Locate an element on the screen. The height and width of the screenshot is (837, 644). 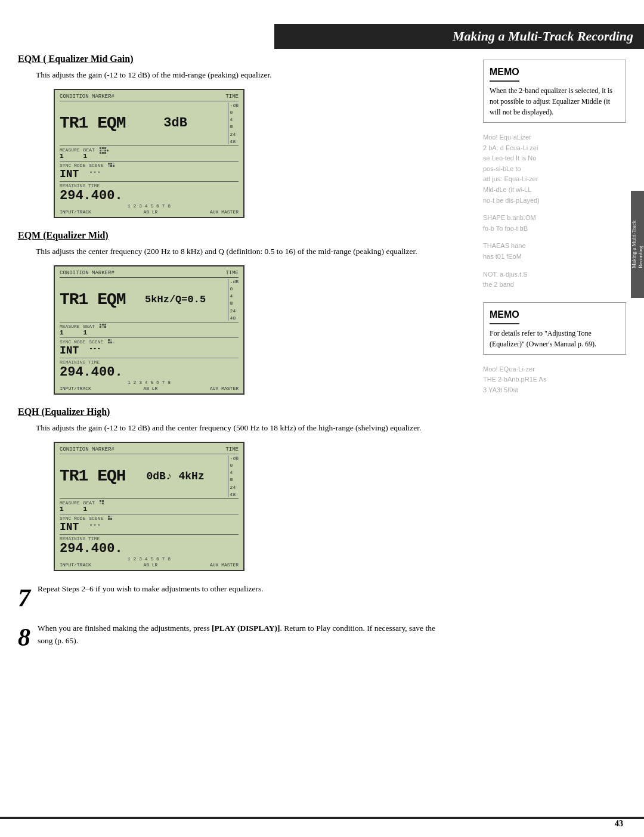
lcd-time-label: TIME is located at coordinates (232, 97).